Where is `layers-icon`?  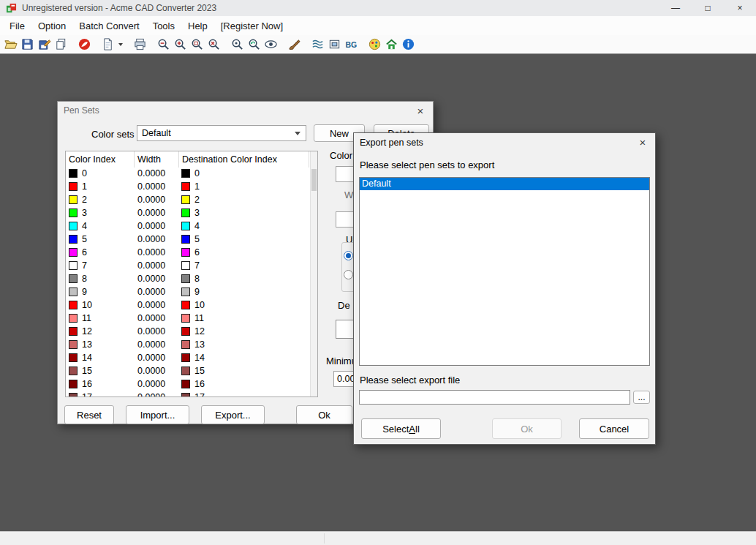 layers-icon is located at coordinates (317, 45).